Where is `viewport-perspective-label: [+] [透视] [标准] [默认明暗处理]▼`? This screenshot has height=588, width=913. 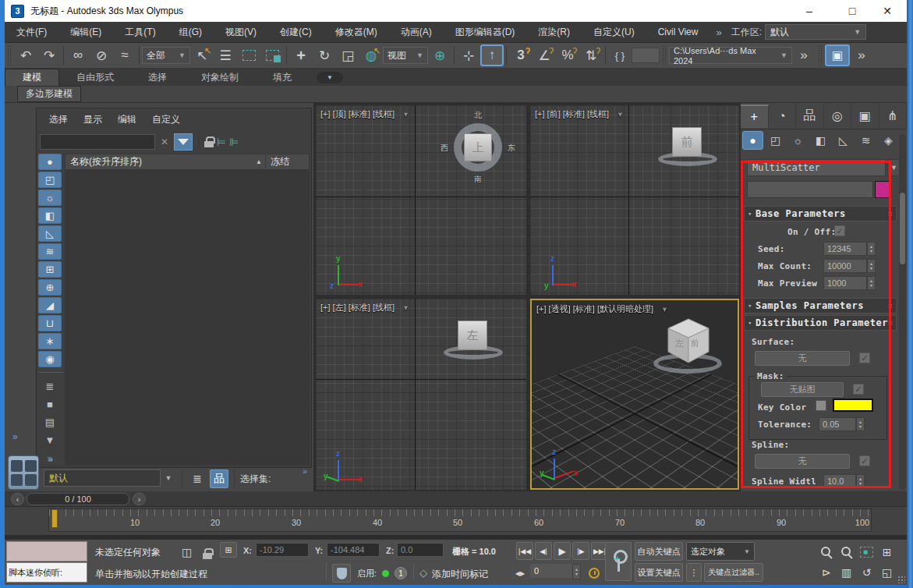 viewport-perspective-label: [+] [透视] [标准] [默认明暗处理]▼ is located at coordinates (602, 309).